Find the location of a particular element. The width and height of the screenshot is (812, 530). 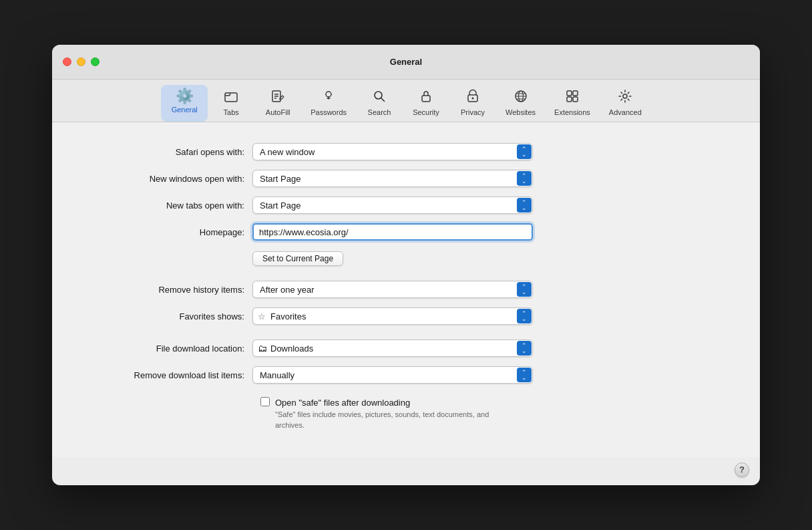

minimize-button is located at coordinates (81, 61).